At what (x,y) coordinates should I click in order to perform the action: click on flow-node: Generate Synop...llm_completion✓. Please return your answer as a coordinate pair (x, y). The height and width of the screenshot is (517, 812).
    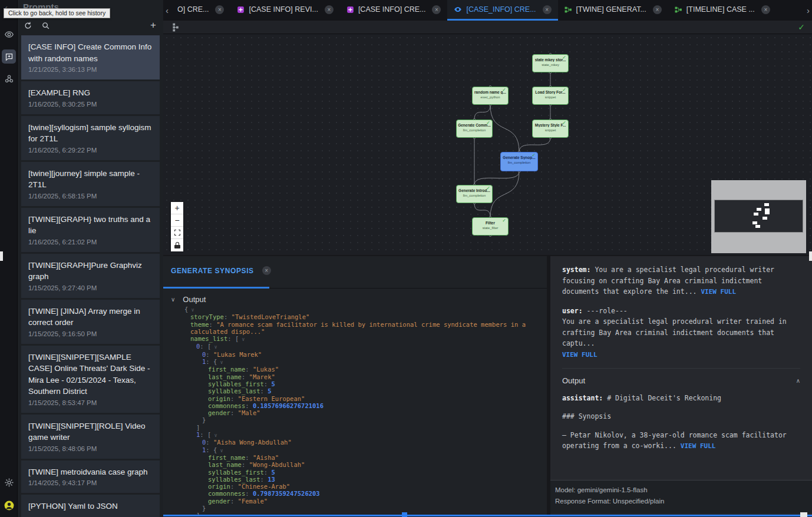
    Looking at the image, I should click on (519, 161).